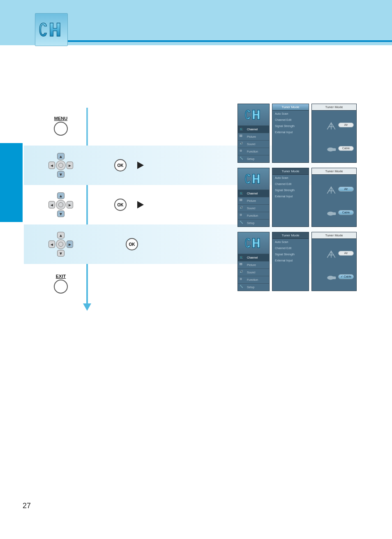 Image resolution: width=392 pixels, height=539 pixels. Describe the element at coordinates (297, 133) in the screenshot. I see `osd-preview-1: 📺Channel 🖼Picture 🔊Sound ⚙Function 🔧Setu…` at that location.